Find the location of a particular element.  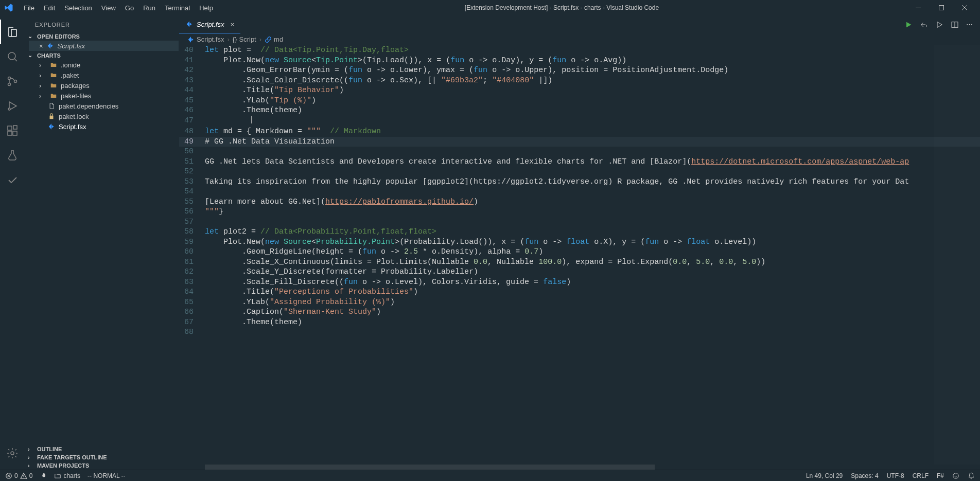

minimap is located at coordinates (957, 255).